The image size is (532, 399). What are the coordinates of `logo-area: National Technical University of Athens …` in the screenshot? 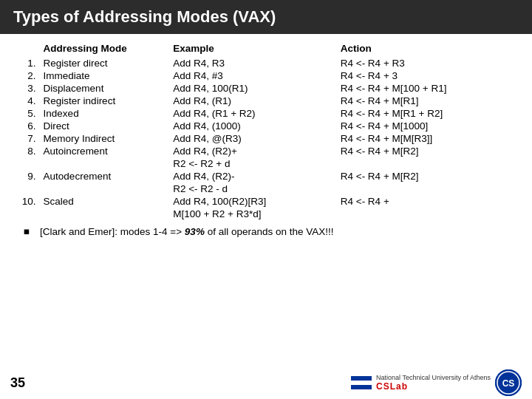 It's located at (436, 383).